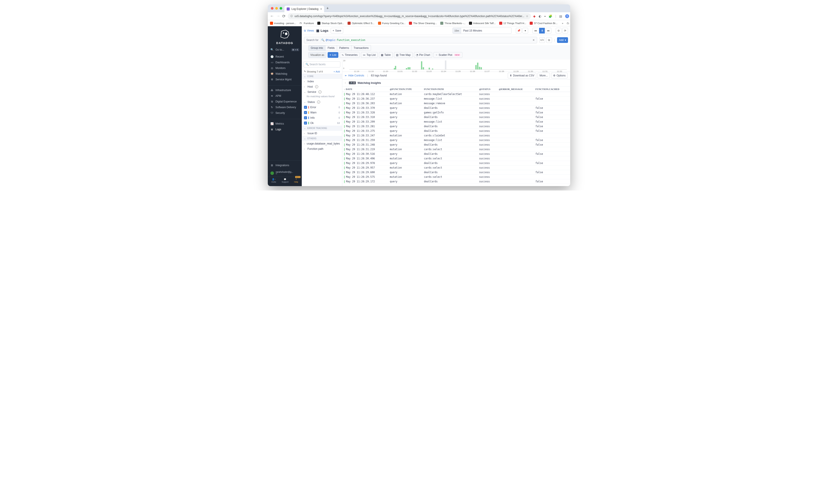 The width and height of the screenshot is (838, 504). What do you see at coordinates (515, 89) in the screenshot?
I see `col-header: @ERROR_MESSAGE` at bounding box center [515, 89].